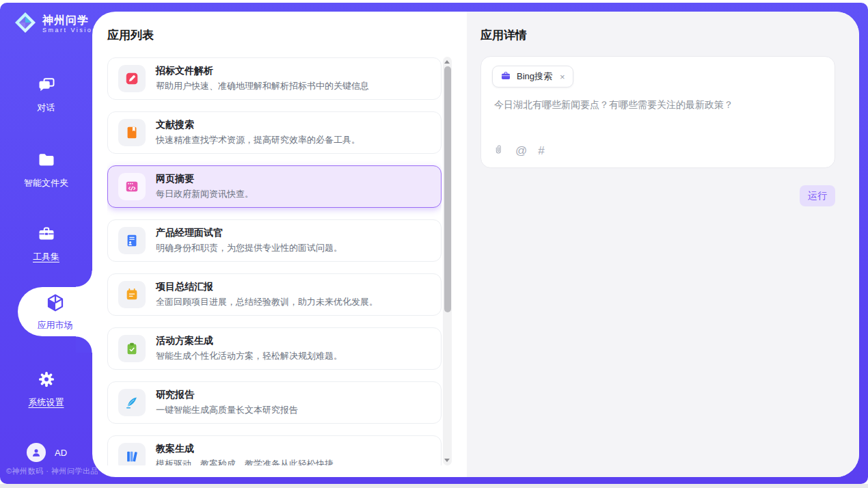 Image resolution: width=868 pixels, height=488 pixels. What do you see at coordinates (533, 77) in the screenshot?
I see `tool-tag-bing-search: Bing搜索 ×` at bounding box center [533, 77].